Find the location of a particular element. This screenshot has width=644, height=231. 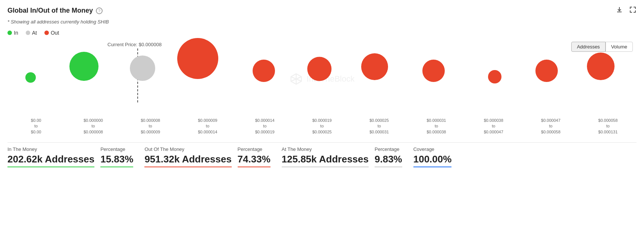

stat-value-at: 125.85k Addresses is located at coordinates (325, 160).